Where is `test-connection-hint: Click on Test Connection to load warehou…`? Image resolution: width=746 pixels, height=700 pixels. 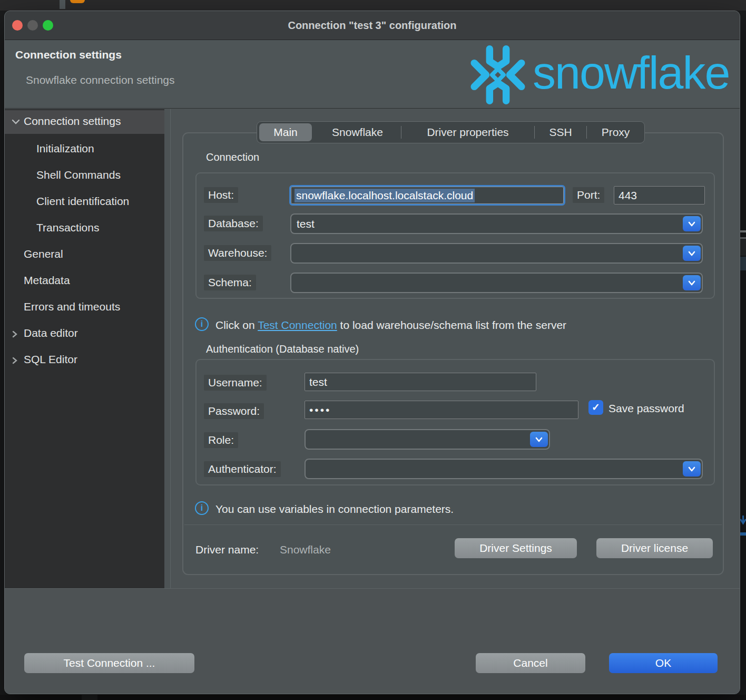
test-connection-hint: Click on Test Connection to load warehou… is located at coordinates (391, 325).